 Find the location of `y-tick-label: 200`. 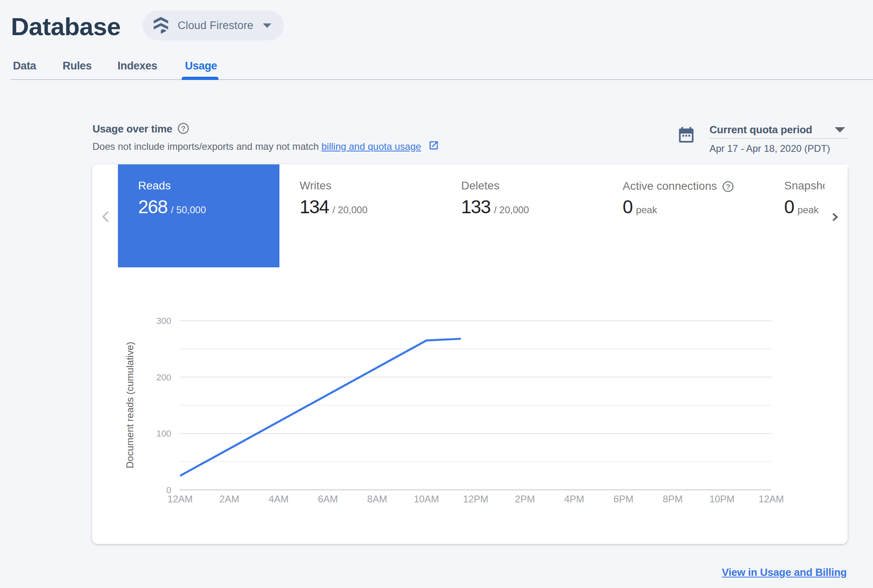

y-tick-label: 200 is located at coordinates (164, 377).